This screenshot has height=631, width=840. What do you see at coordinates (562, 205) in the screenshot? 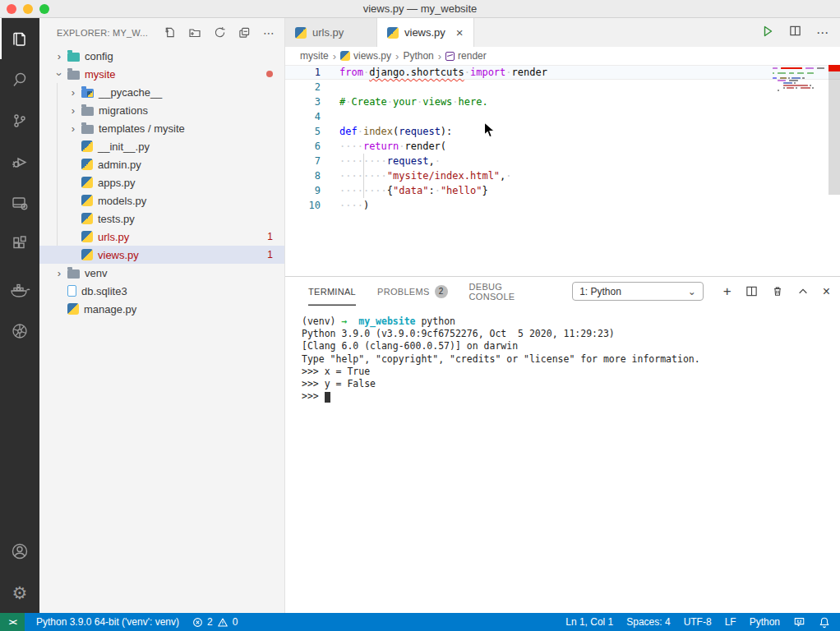
I see `code-line-10: 10····)` at bounding box center [562, 205].